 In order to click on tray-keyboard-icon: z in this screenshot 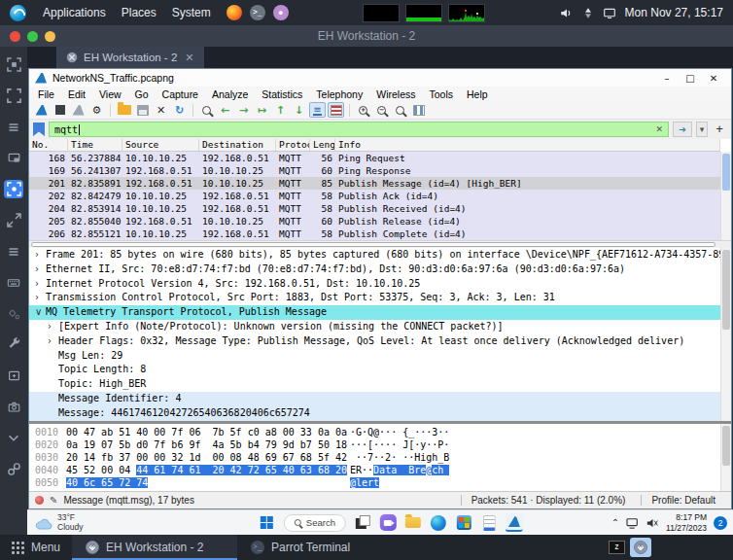, I will do `click(616, 547)`.